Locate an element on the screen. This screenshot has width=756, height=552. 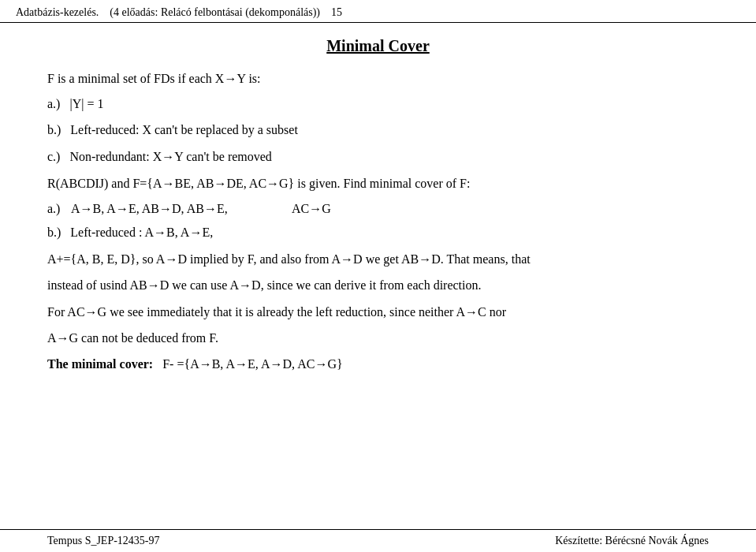
item-c: c.) Non-redundant: X→Y can't be removed is located at coordinates (378, 157).